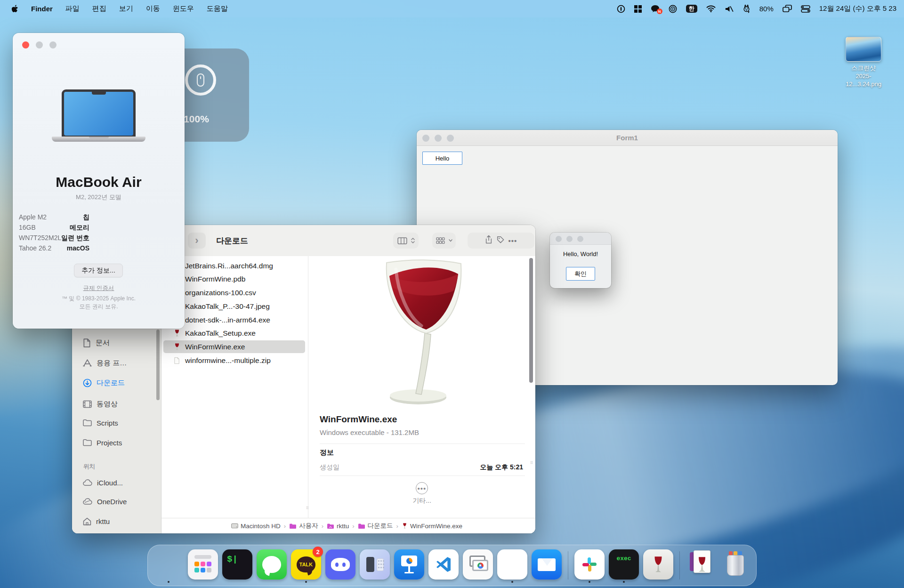  I want to click on dock-iphone-mirroring-icon, so click(375, 565).